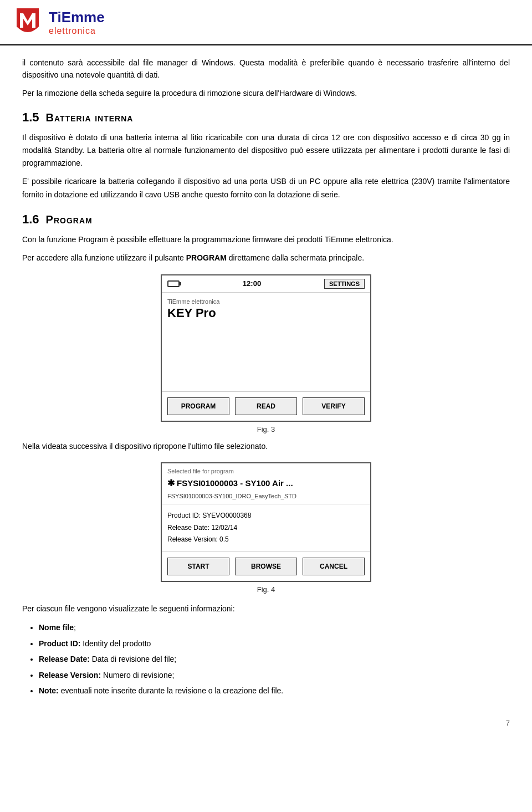  What do you see at coordinates (266, 239) in the screenshot?
I see `section-16-intro: Con la funzione Program è possibile effe…` at bounding box center [266, 239].